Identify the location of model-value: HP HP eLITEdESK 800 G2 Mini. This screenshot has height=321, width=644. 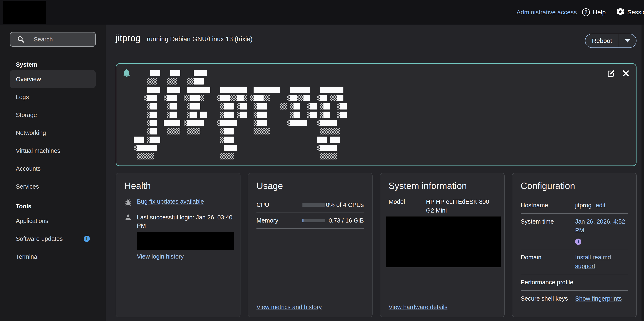
(461, 206).